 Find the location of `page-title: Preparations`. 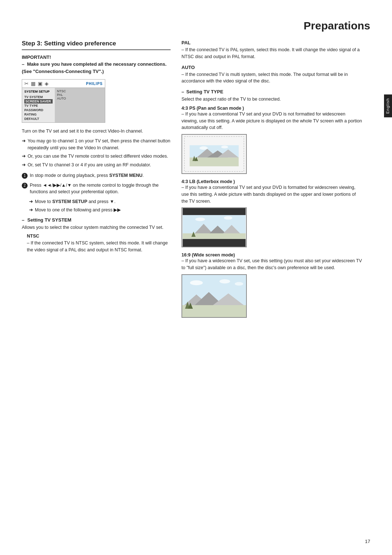

page-title: Preparations is located at coordinates (337, 25).